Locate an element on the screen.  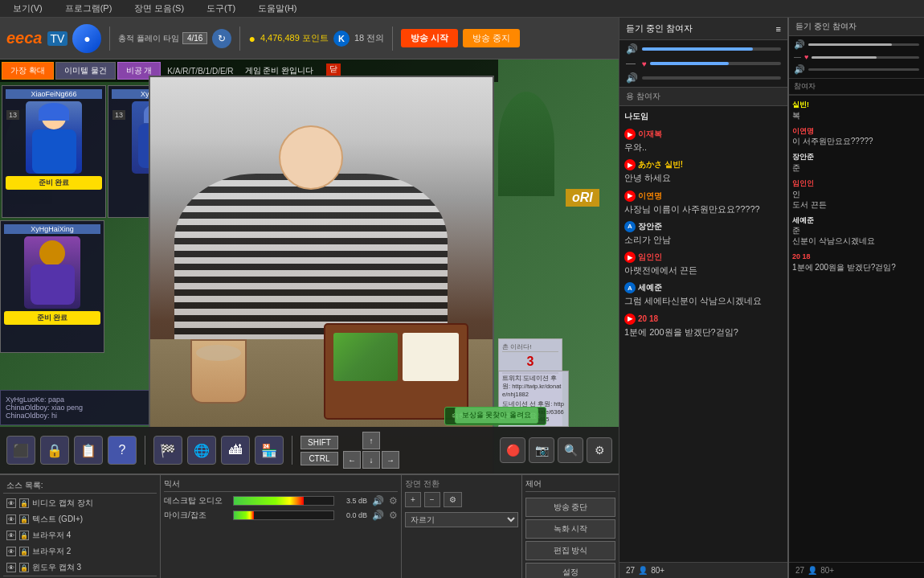
bottom-content: 소스 목록: 👁 🔒 비디오 캡쳐 장치 👁 🔒 텍스트 (GDI+) 👁 🔒 is located at coordinates (309, 527).